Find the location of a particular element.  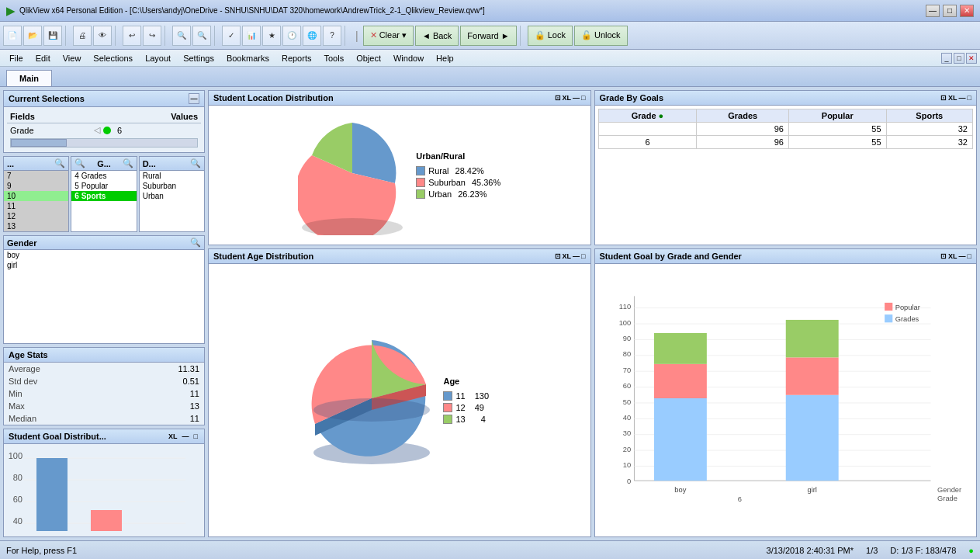

list-item: Urban is located at coordinates (172, 196).